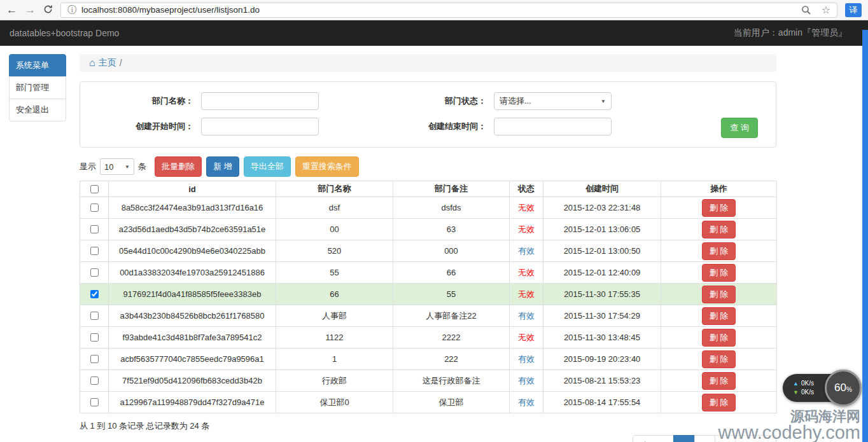 The width and height of the screenshot is (868, 442). Describe the element at coordinates (790, 432) in the screenshot. I see `watermark-site: www.codehy.com` at that location.